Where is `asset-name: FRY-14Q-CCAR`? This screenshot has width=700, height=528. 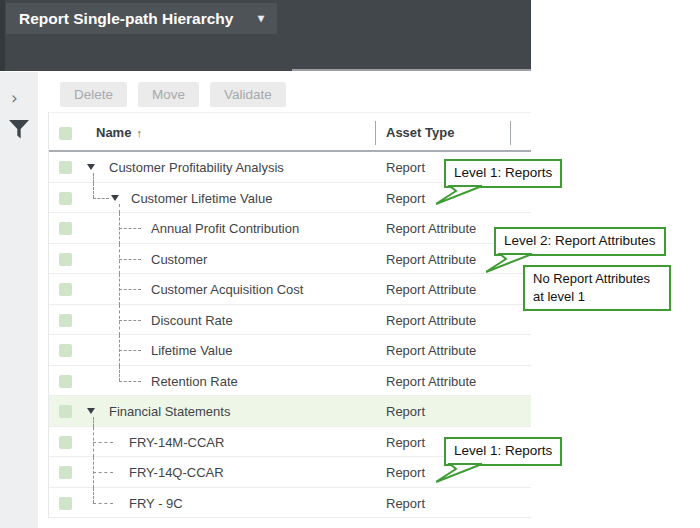
asset-name: FRY-14Q-CCAR is located at coordinates (176, 472).